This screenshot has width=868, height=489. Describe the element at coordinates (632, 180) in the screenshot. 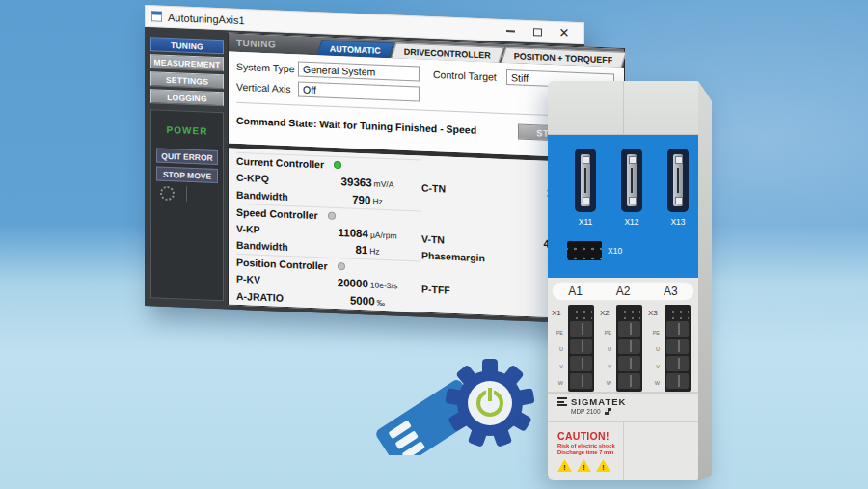

I see `port-x12` at that location.